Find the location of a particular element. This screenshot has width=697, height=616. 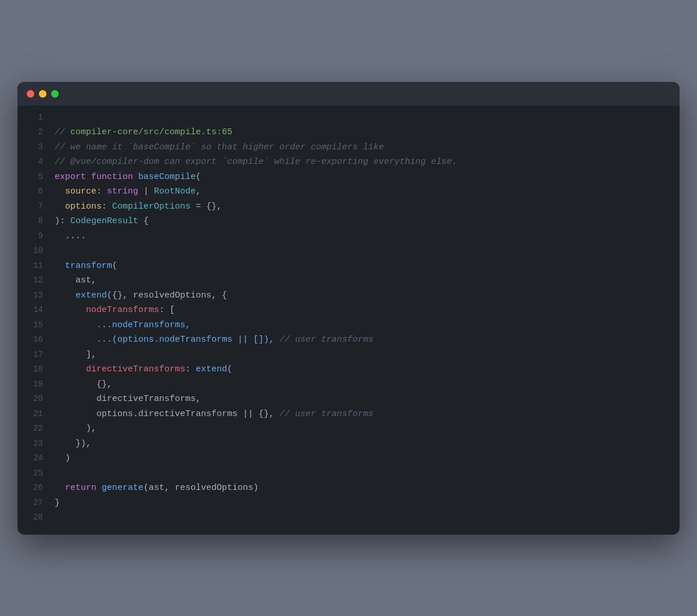

code-line: 3 // we name it `baseCompile` so that hi… is located at coordinates (348, 148).